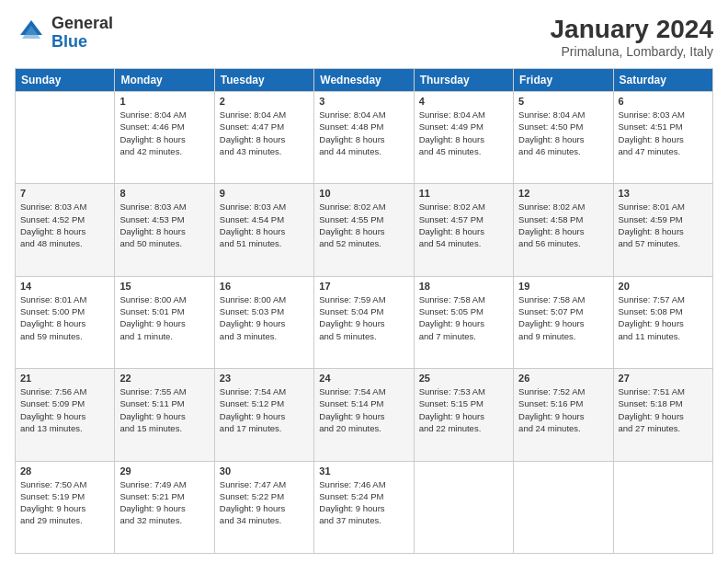  Describe the element at coordinates (364, 132) in the screenshot. I see `day-info: Sunrise: 8:04 AM Sunset: 4:48 PM Dayligh…` at that location.